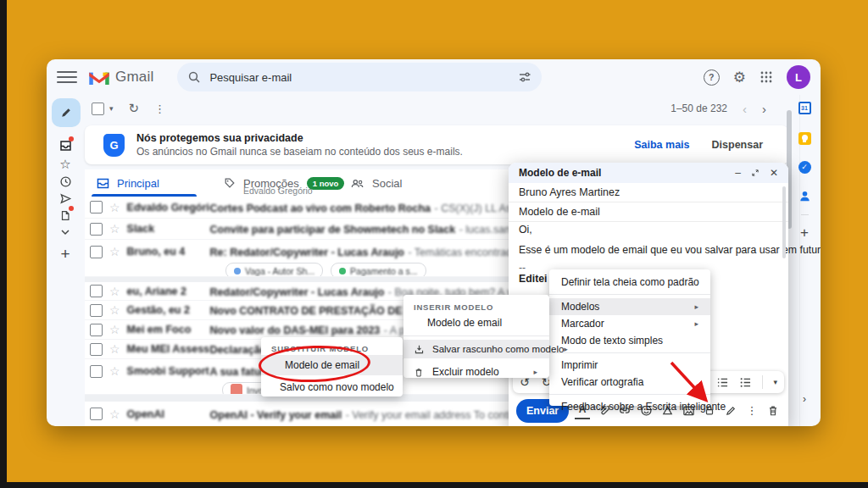  I want to click on tab-principal: Principal, so click(144, 183).